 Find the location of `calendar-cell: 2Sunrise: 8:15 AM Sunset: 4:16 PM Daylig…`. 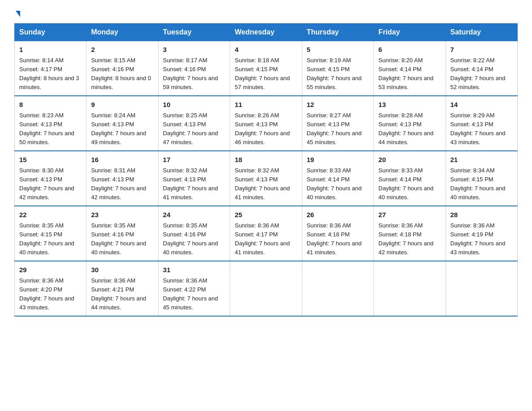

calendar-cell: 2Sunrise: 8:15 AM Sunset: 4:16 PM Daylig… is located at coordinates (122, 69).